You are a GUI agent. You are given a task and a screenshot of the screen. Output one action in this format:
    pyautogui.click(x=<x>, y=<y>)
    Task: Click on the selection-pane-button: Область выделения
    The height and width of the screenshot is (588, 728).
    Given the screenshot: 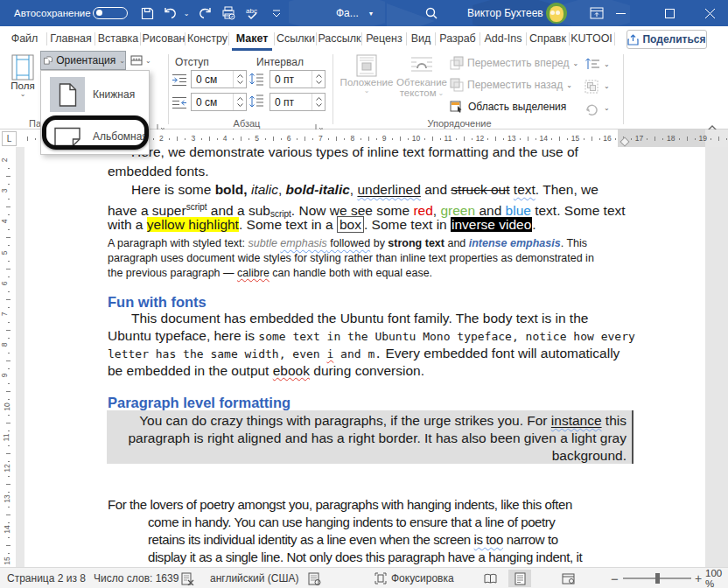 What is the action you would take?
    pyautogui.click(x=508, y=107)
    